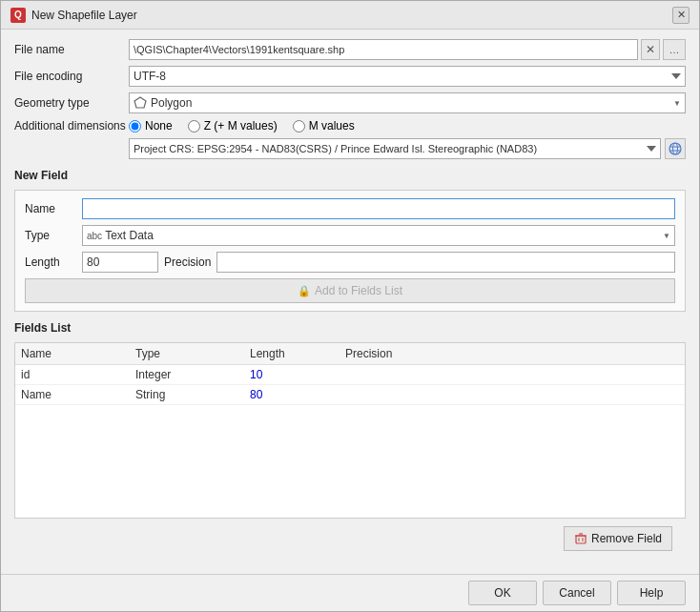  Describe the element at coordinates (240, 126) in the screenshot. I see `z-radio-label: Z (+ M values)` at that location.